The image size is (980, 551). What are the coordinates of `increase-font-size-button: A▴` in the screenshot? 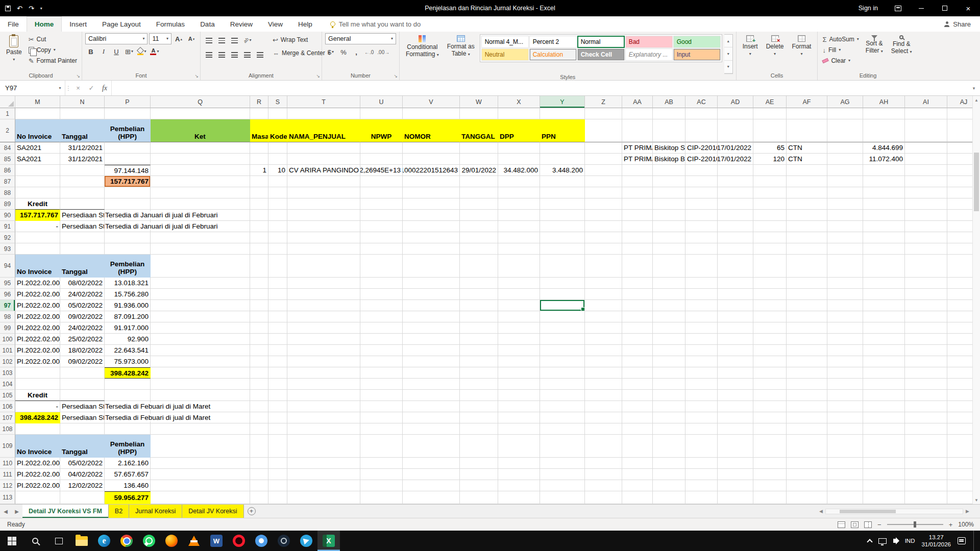 It's located at (179, 39).